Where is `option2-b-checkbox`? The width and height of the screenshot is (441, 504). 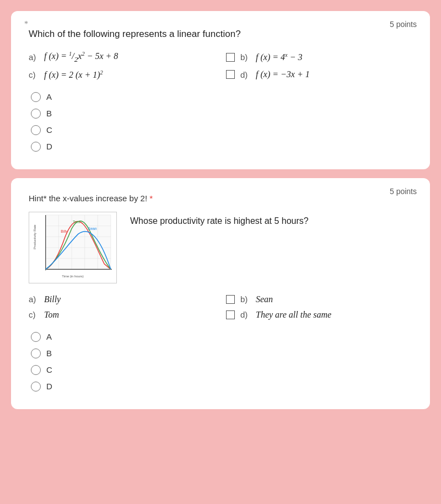
option2-b-checkbox is located at coordinates (230, 299).